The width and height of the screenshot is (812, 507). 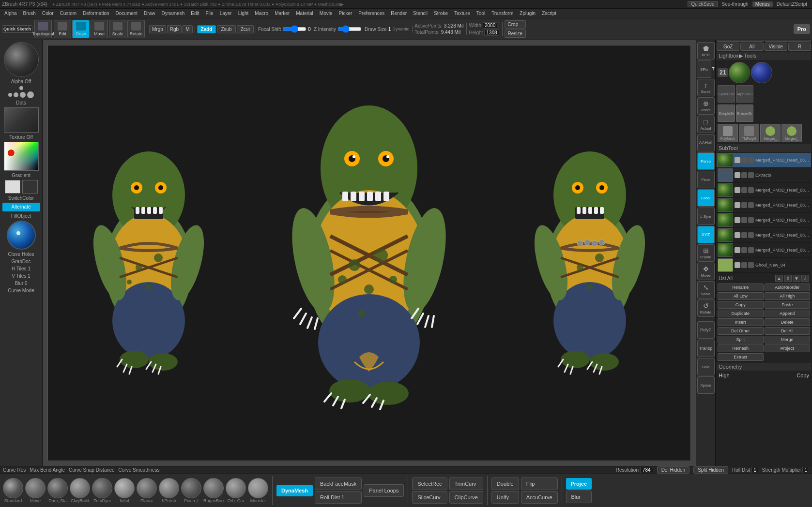 I want to click on damsta-brush-ball, so click(x=58, y=488).